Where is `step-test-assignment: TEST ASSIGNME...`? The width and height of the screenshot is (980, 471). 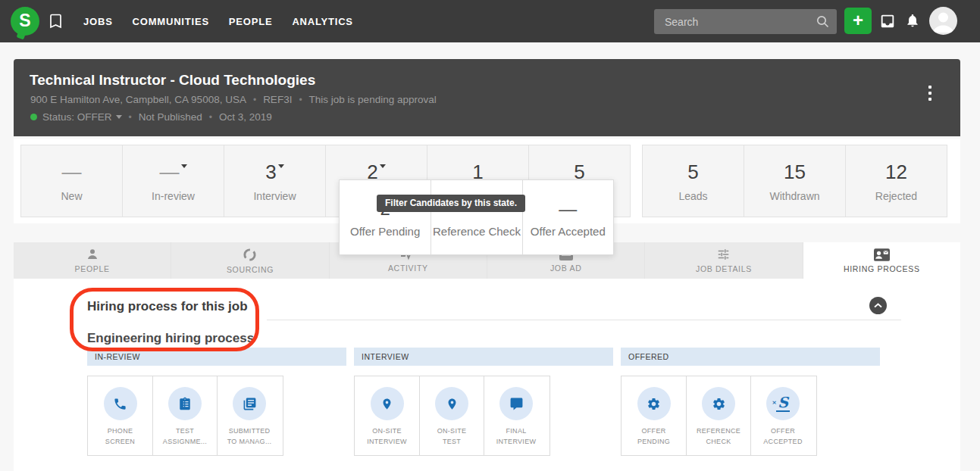
step-test-assignment: TEST ASSIGNME... is located at coordinates (185, 416).